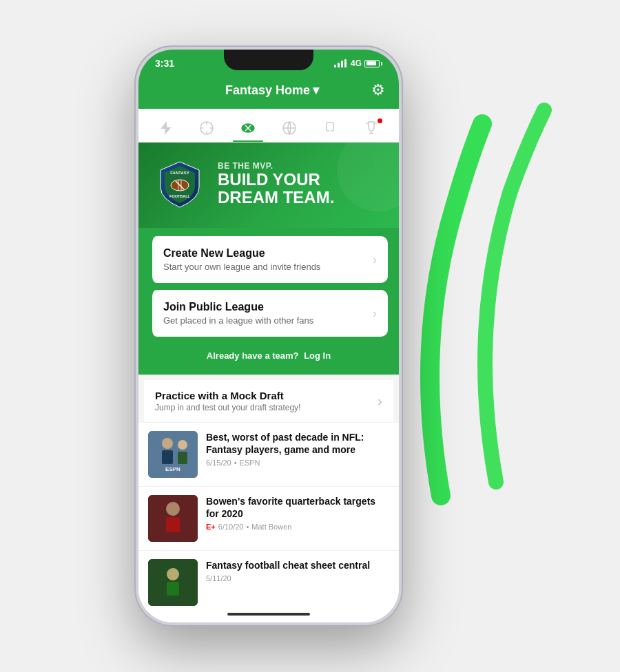  Describe the element at coordinates (371, 129) in the screenshot. I see `tab-trophy` at that location.